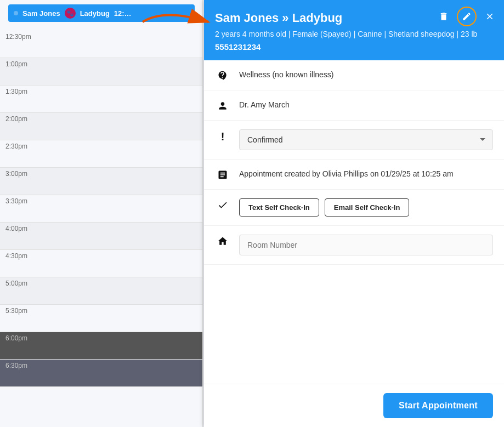 The image size is (504, 427). What do you see at coordinates (366, 245) in the screenshot?
I see `room-content` at bounding box center [366, 245].